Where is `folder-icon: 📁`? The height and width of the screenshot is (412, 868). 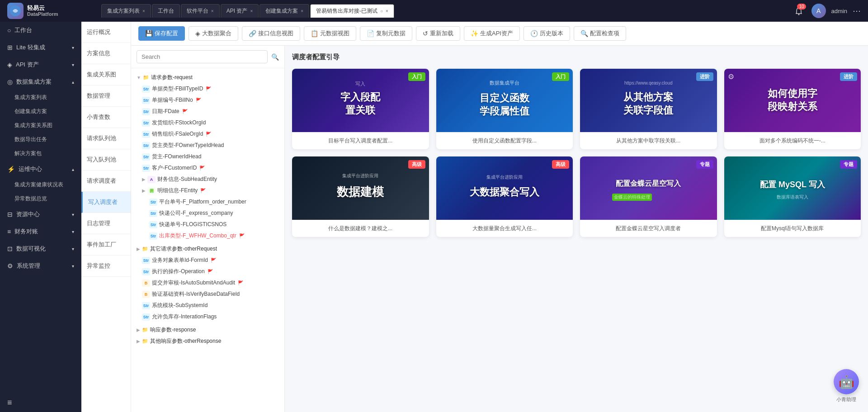 folder-icon: 📁 is located at coordinates (145, 341).